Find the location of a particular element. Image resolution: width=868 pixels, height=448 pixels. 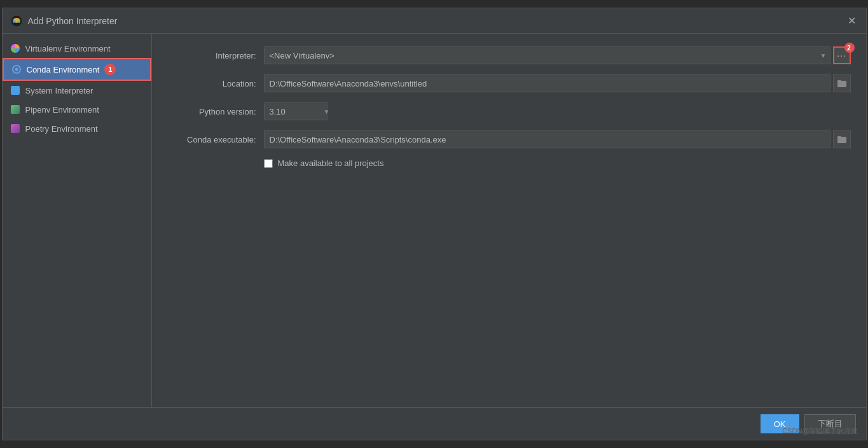

sidebar-label-virtualenv: Virtualenv Environment is located at coordinates (68, 48).